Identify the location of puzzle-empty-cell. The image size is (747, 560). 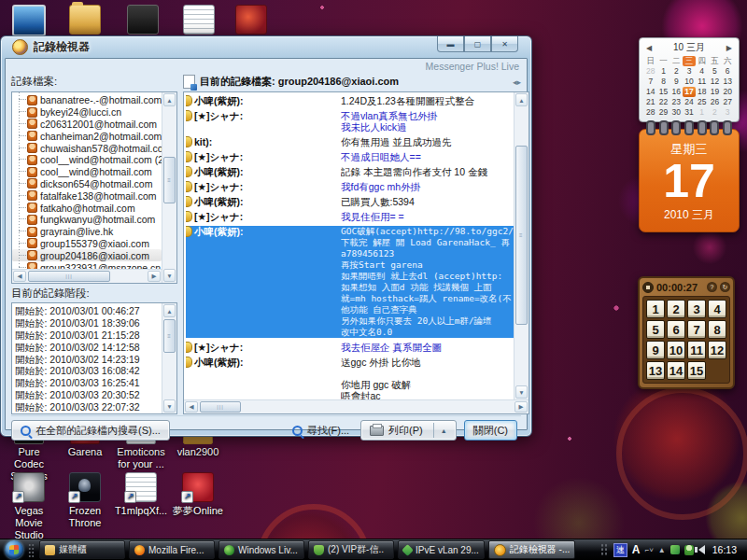
(717, 370).